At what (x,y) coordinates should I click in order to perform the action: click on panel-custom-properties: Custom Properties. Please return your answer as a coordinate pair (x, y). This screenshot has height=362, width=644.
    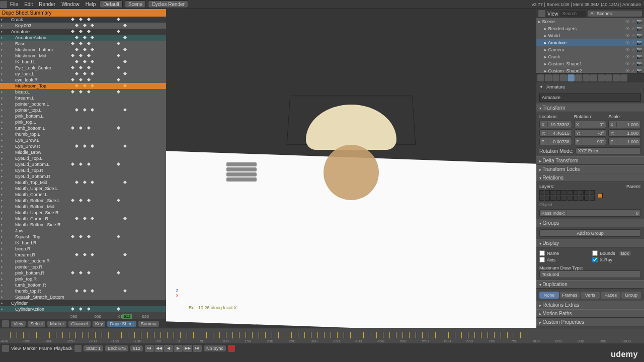
    Looking at the image, I should click on (590, 322).